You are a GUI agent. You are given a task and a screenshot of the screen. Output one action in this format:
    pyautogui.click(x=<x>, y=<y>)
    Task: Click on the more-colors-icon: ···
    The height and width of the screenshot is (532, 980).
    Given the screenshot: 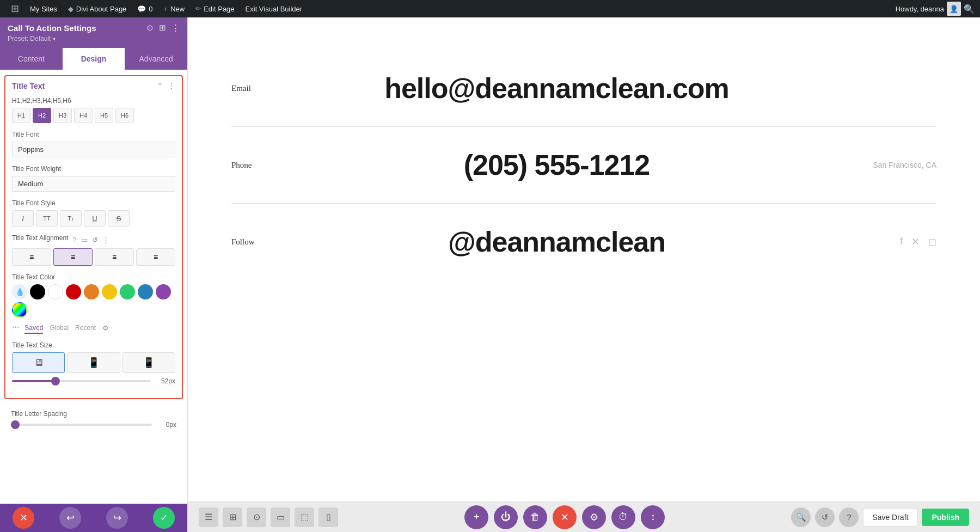 What is the action you would take?
    pyautogui.click(x=15, y=327)
    